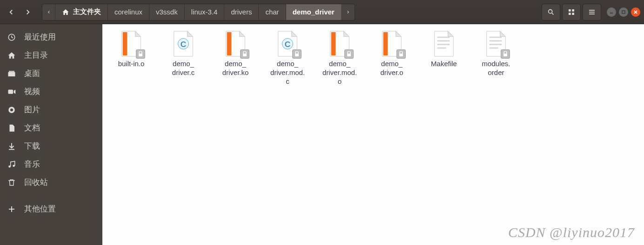 Image resolution: width=644 pixels, height=245 pixels. What do you see at coordinates (51, 128) in the screenshot?
I see `sidebar-item-documents: 文档` at bounding box center [51, 128].